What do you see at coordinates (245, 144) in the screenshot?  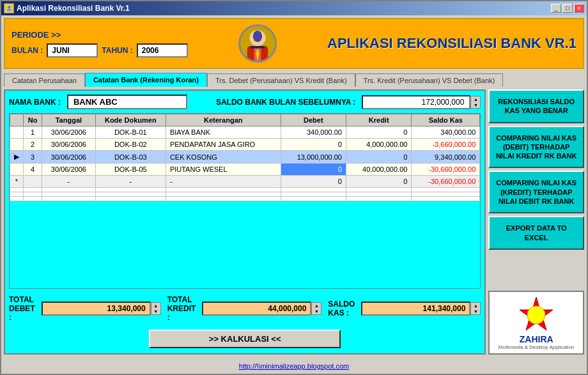 I see `table-row: 2 30/06/2006 DOK-B-02 PENDAPATAN JASA GI…` at bounding box center [245, 144].